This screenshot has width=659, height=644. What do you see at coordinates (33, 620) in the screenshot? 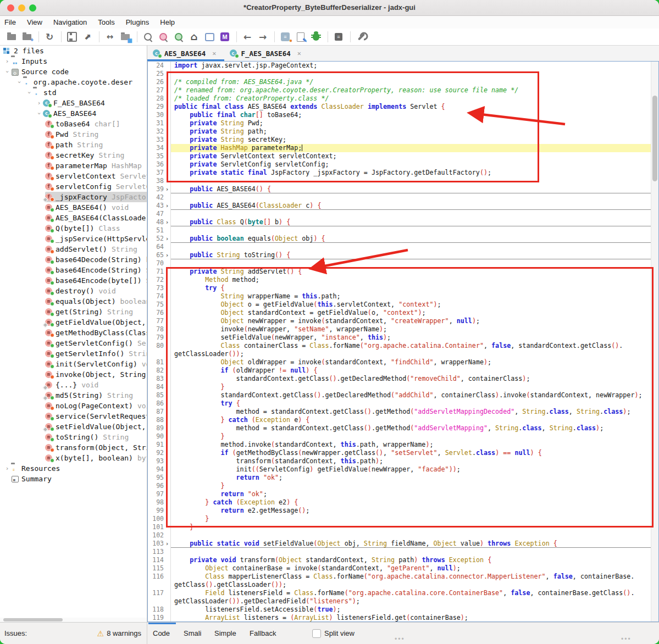
I see `tree-scrollbar-thumb` at bounding box center [33, 620].